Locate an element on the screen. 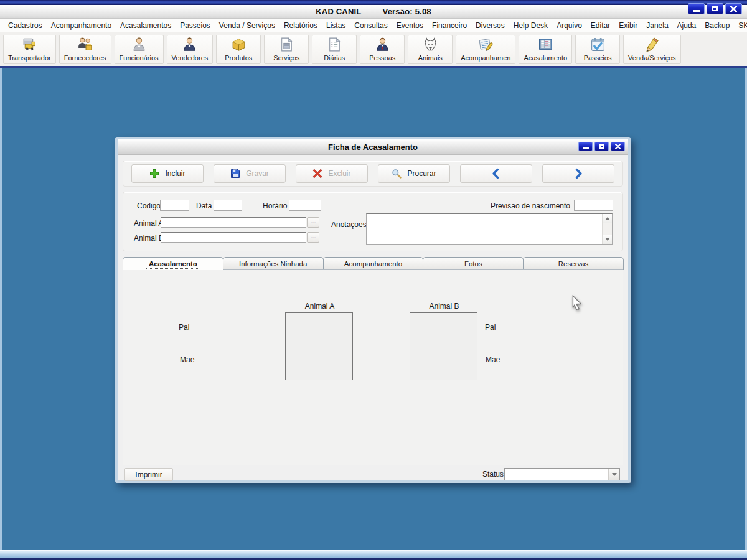 This screenshot has width=747, height=560. toolbar-button-produtos: Produtos is located at coordinates (238, 50).